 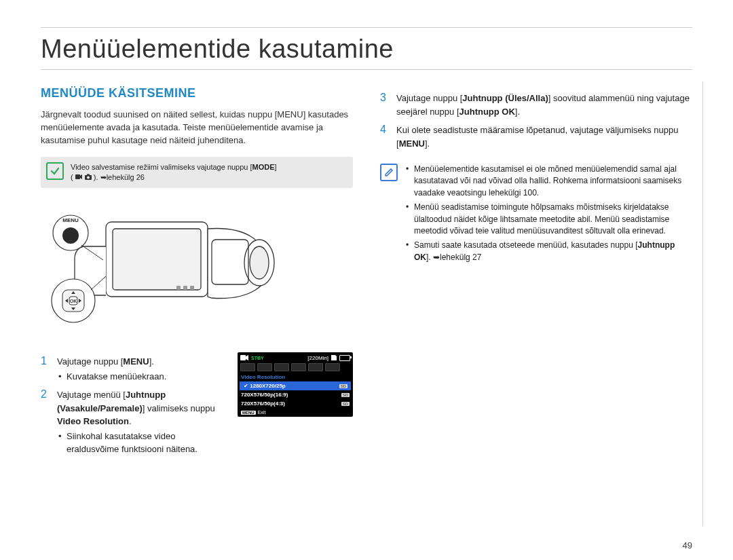 I want to click on step-3-ctrl: Juhtnupp (Üles/Alla), so click(x=505, y=98).